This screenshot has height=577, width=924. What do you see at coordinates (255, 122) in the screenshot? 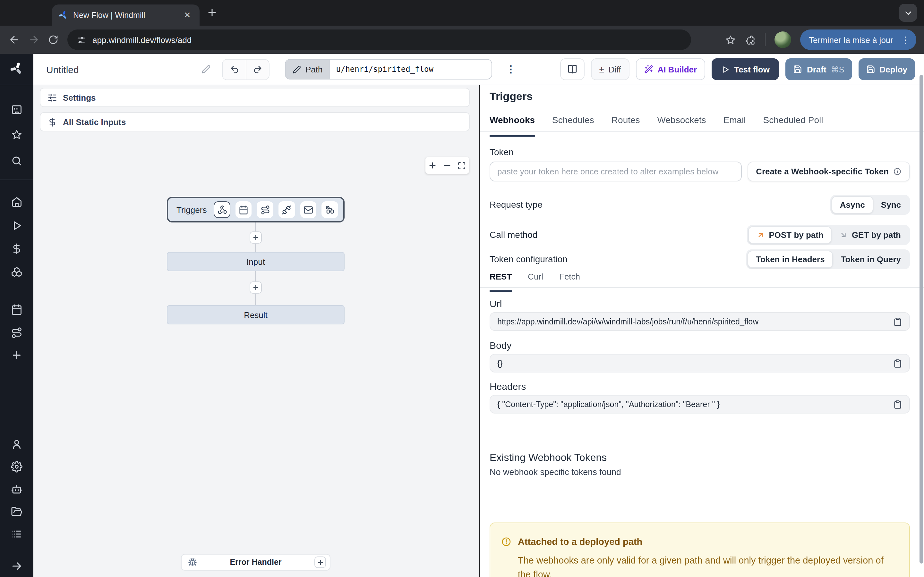
I see `static-inputs-bar: All Static Inputs` at bounding box center [255, 122].